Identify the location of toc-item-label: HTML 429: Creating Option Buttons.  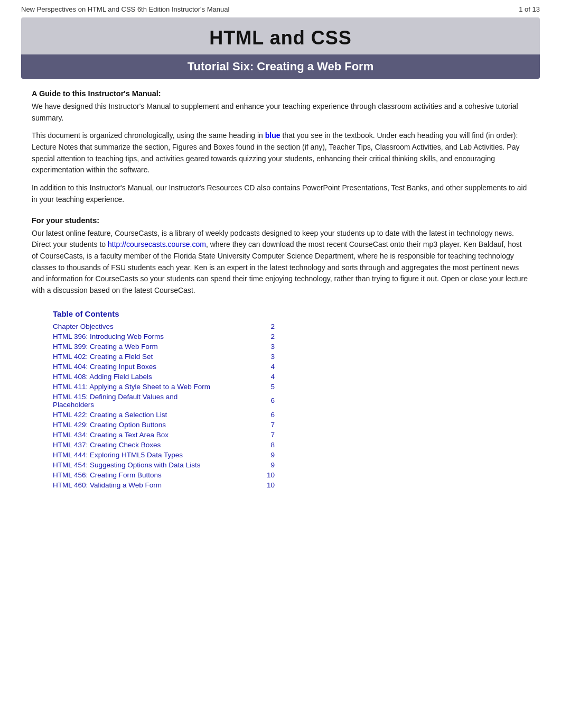
(155, 425).